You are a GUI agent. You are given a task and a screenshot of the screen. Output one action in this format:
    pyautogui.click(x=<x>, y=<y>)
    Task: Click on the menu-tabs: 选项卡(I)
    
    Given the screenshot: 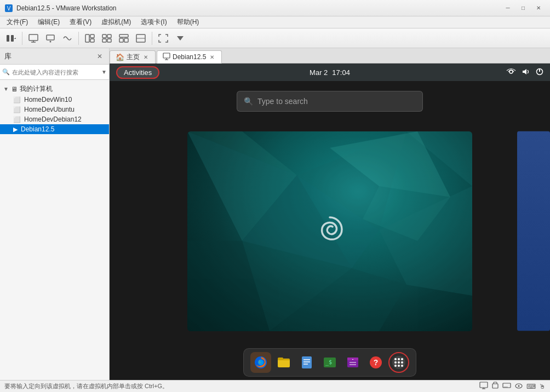 What is the action you would take?
    pyautogui.click(x=153, y=22)
    